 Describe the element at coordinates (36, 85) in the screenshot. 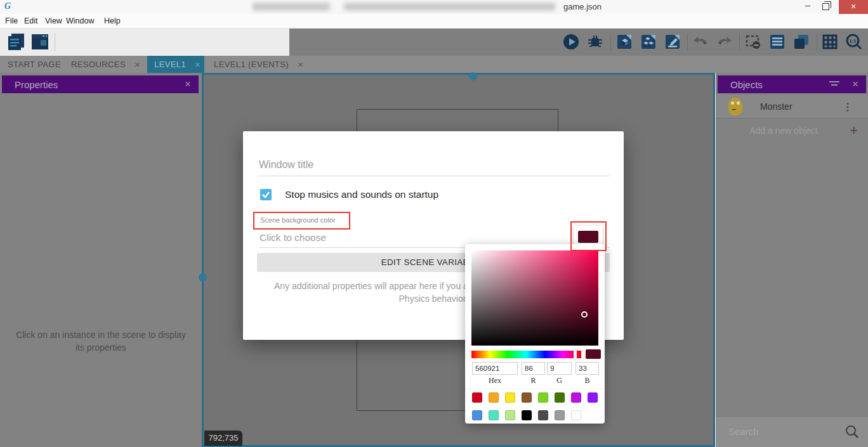

I see `properties-panel-title: Properties` at that location.